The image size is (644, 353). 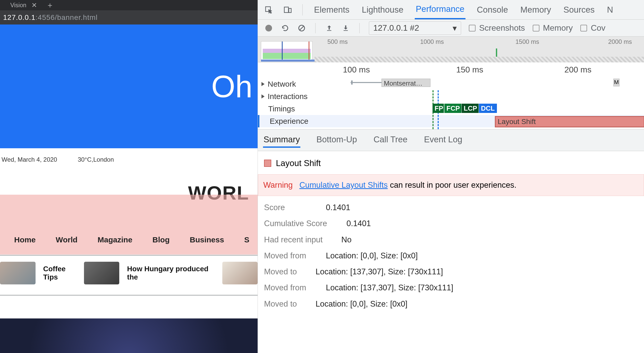 What do you see at coordinates (598, 28) in the screenshot?
I see `checkbox-label: Cov` at bounding box center [598, 28].